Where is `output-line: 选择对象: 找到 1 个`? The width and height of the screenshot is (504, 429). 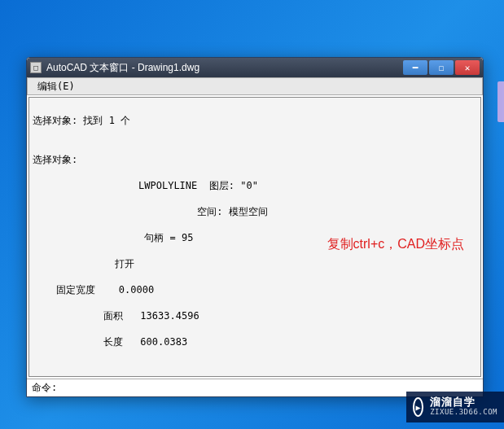 output-line: 选择对象: 找到 1 个 is located at coordinates (255, 120).